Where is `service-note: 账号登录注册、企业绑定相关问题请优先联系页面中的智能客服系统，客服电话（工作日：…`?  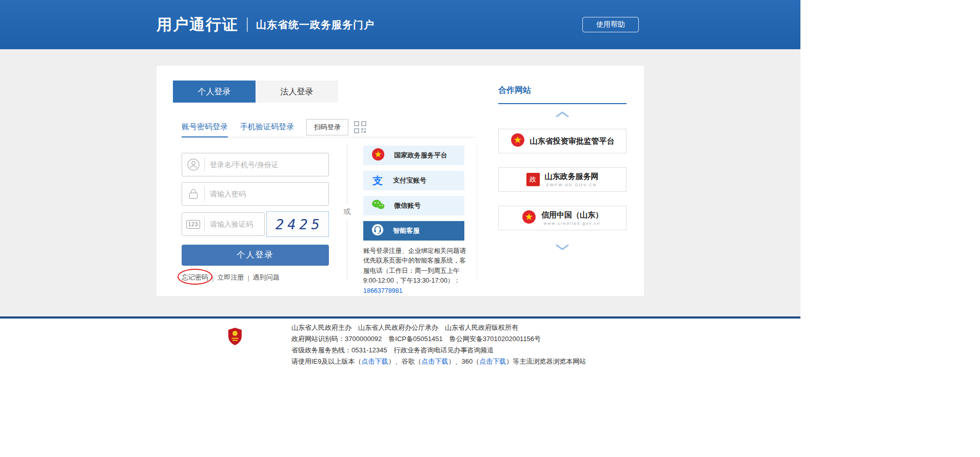 service-note: 账号登录注册、企业绑定相关问题请优先联系页面中的智能客服系统，客服电话（工作日：… is located at coordinates (415, 271).